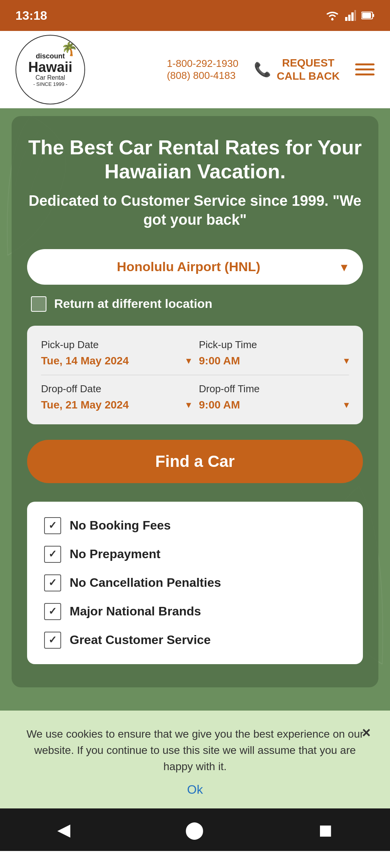 The height and width of the screenshot is (868, 390). I want to click on checkmark-icon-5: ✓, so click(53, 640).